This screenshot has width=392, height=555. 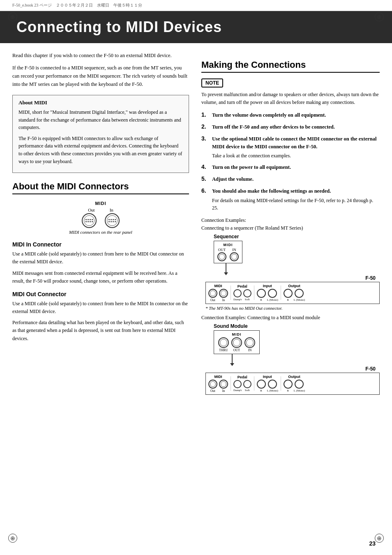 What do you see at coordinates (251, 168) in the screenshot?
I see `step-4-content: Turn on the power to all equipment.` at bounding box center [251, 168].